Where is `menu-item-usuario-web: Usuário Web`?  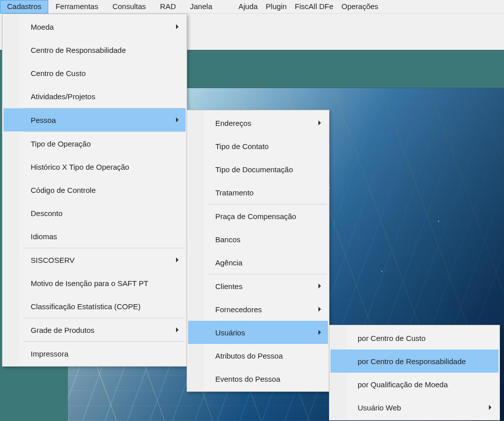
menu-item-usuario-web: Usuário Web is located at coordinates (414, 407).